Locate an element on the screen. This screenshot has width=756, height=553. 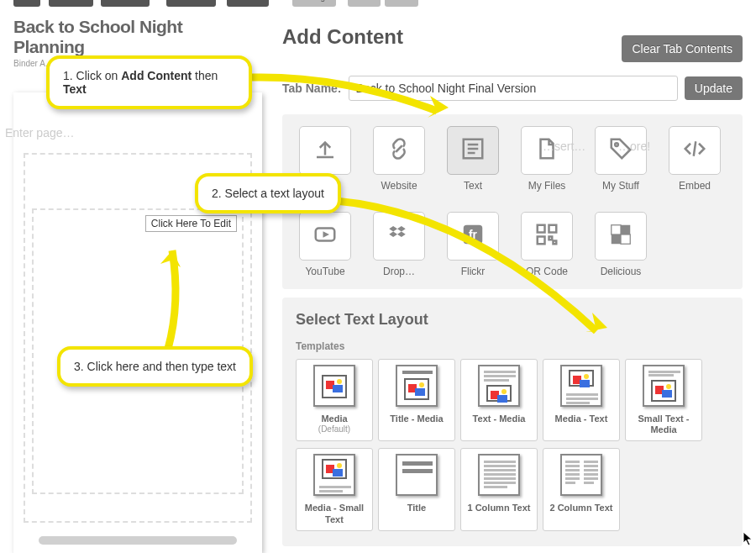
type-embed: Embed is located at coordinates (695, 159).